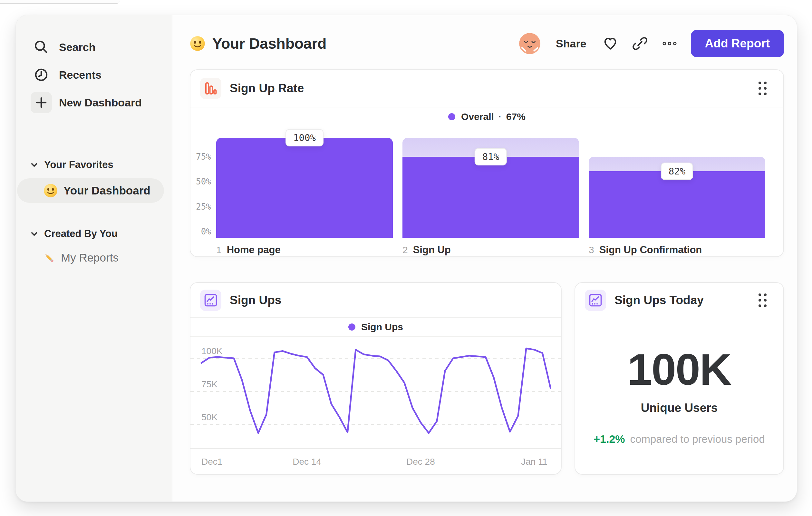 The width and height of the screenshot is (812, 516). What do you see at coordinates (94, 47) in the screenshot?
I see `sidebar-item-search: Search` at bounding box center [94, 47].